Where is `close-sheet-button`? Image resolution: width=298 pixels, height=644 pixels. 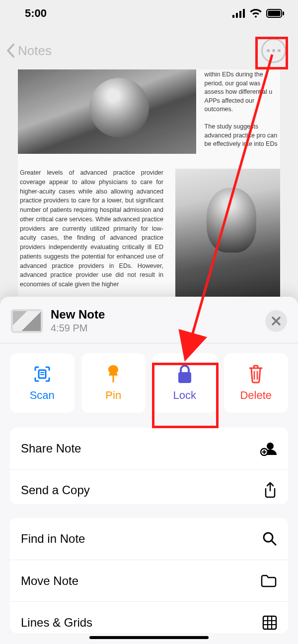
close-sheet-button is located at coordinates (276, 321).